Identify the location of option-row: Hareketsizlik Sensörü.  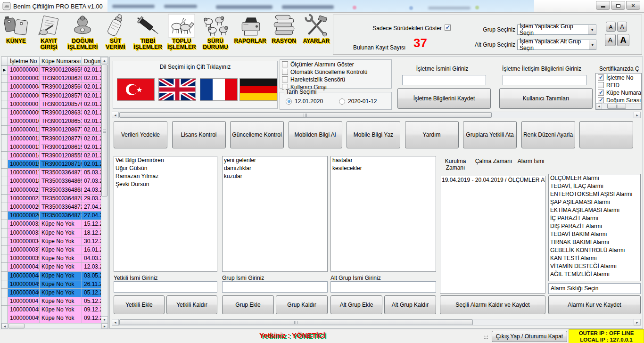
(336, 79).